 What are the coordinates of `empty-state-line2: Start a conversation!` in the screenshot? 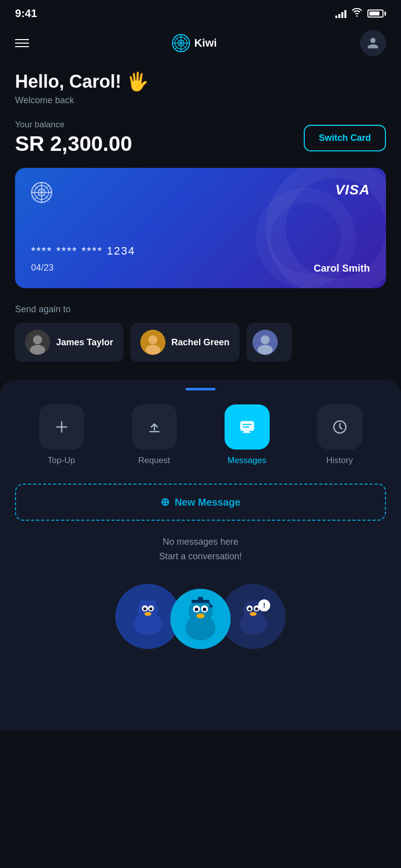 It's located at (200, 556).